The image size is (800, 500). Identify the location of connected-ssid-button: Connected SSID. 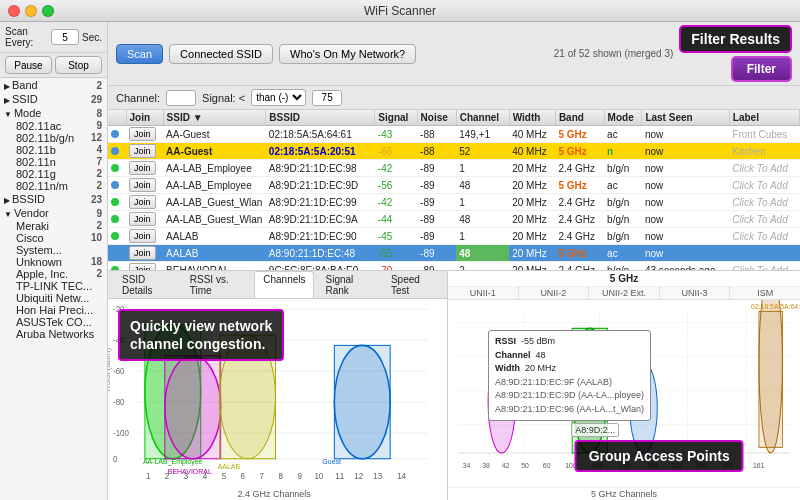
(221, 54).